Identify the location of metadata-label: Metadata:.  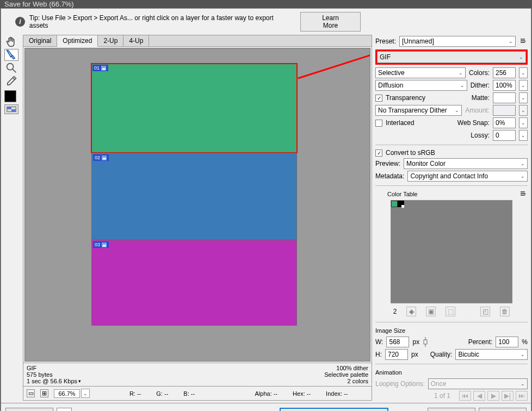
(389, 176).